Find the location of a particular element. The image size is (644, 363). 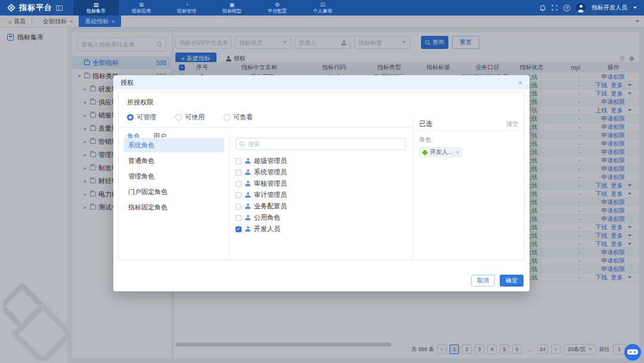

role-category: 门户固定角色 is located at coordinates (174, 192).